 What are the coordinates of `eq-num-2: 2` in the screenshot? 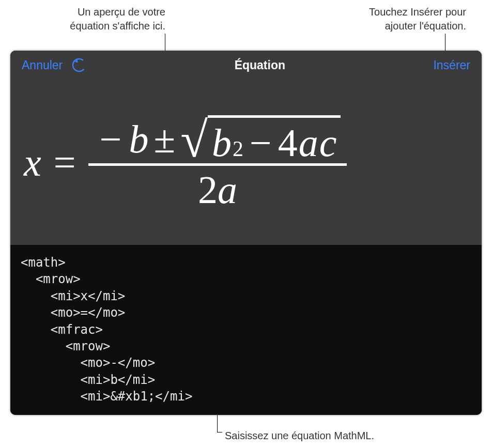 It's located at (208, 190).